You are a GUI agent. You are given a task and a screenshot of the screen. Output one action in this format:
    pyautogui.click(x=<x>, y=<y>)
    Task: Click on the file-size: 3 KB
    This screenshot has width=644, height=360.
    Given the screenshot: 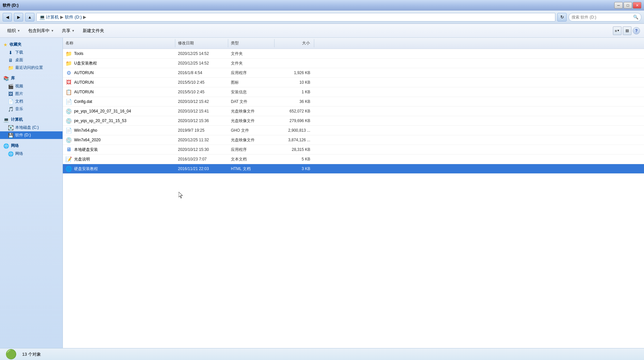 What is the action you would take?
    pyautogui.click(x=294, y=169)
    